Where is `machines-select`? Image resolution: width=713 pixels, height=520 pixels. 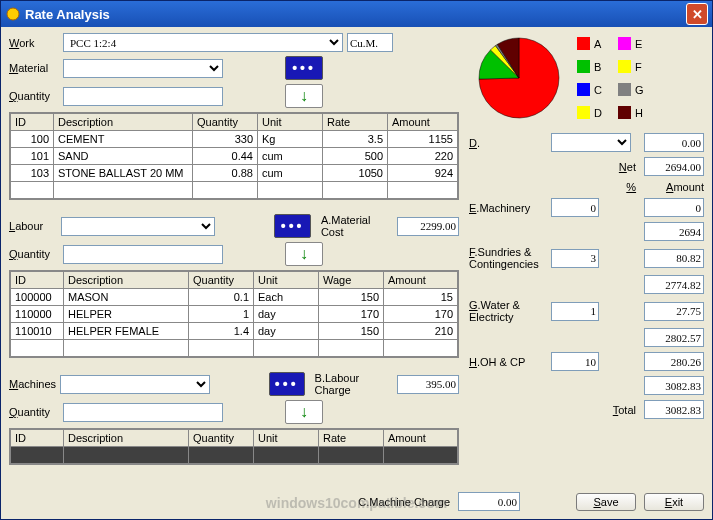 machines-select is located at coordinates (135, 384).